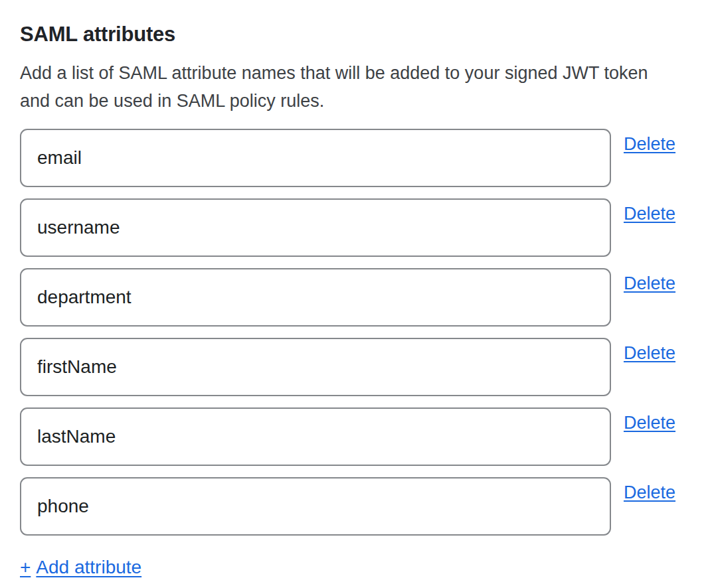 Image resolution: width=708 pixels, height=588 pixels. Describe the element at coordinates (315, 437) in the screenshot. I see `attribute-input-lastname` at that location.